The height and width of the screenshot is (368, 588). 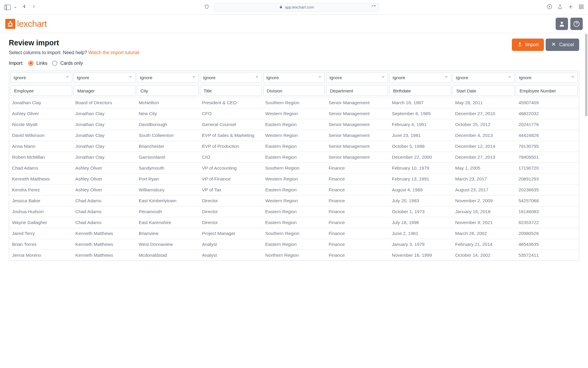 What do you see at coordinates (294, 103) in the screenshot?
I see `table-row: Jonathan ClayBoard of DirectorsMcNeilton…` at bounding box center [294, 103].